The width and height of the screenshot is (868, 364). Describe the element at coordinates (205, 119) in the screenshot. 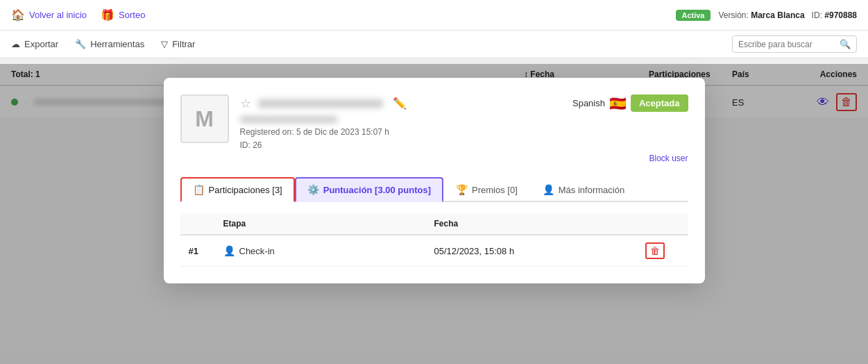

I see `avatar: M` at that location.